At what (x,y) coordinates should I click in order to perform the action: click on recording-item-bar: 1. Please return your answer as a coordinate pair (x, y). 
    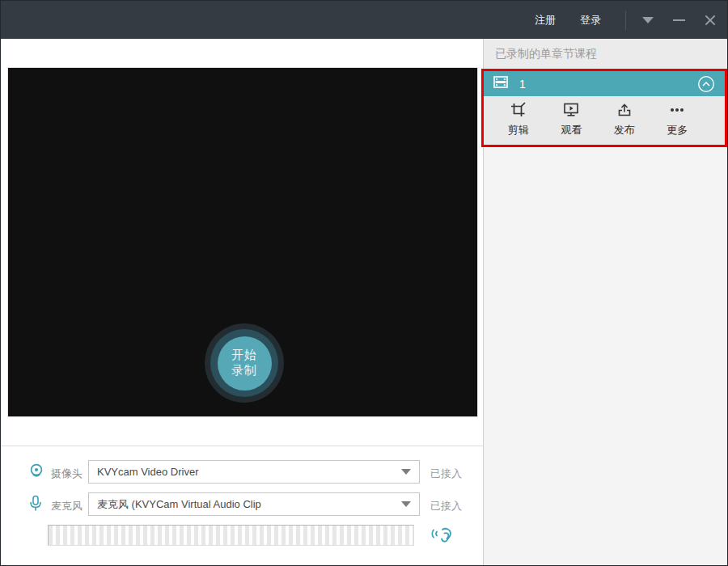
    Looking at the image, I should click on (604, 84).